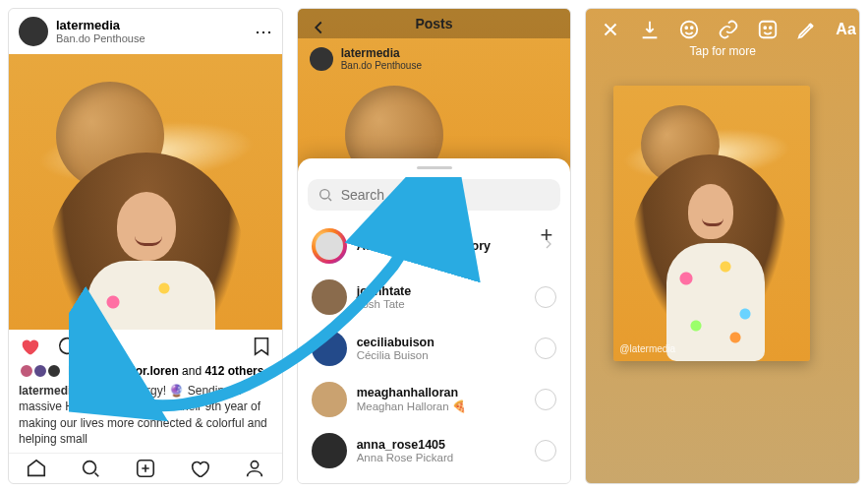 Image resolution: width=868 pixels, height=492 pixels. What do you see at coordinates (768, 30) in the screenshot?
I see `sticker-icon` at bounding box center [768, 30].